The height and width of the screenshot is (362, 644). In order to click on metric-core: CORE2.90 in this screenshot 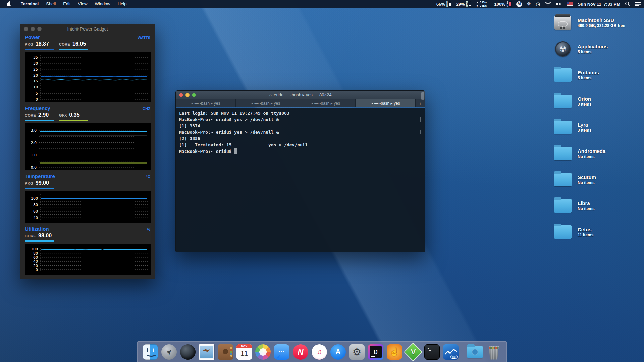, I will do `click(39, 117)`.